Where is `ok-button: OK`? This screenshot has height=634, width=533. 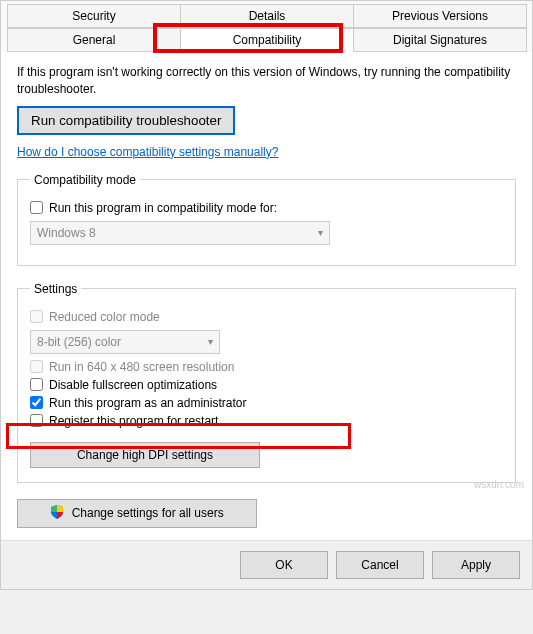 ok-button: OK is located at coordinates (284, 565).